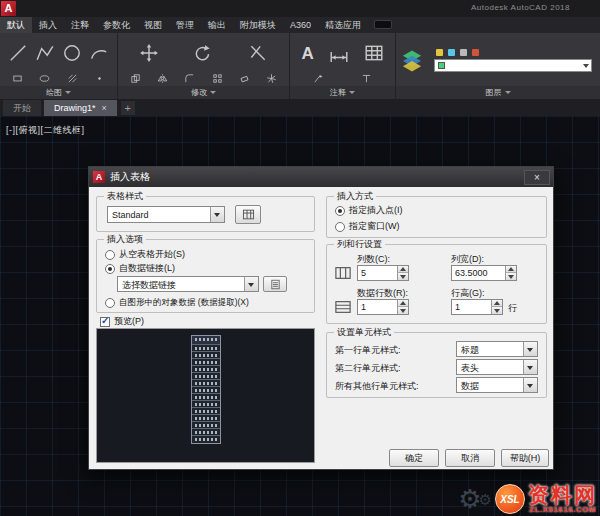 This screenshot has width=600, height=516. Describe the element at coordinates (75, 108) in the screenshot. I see `tab-drawing1-label: Drawing1*` at that location.